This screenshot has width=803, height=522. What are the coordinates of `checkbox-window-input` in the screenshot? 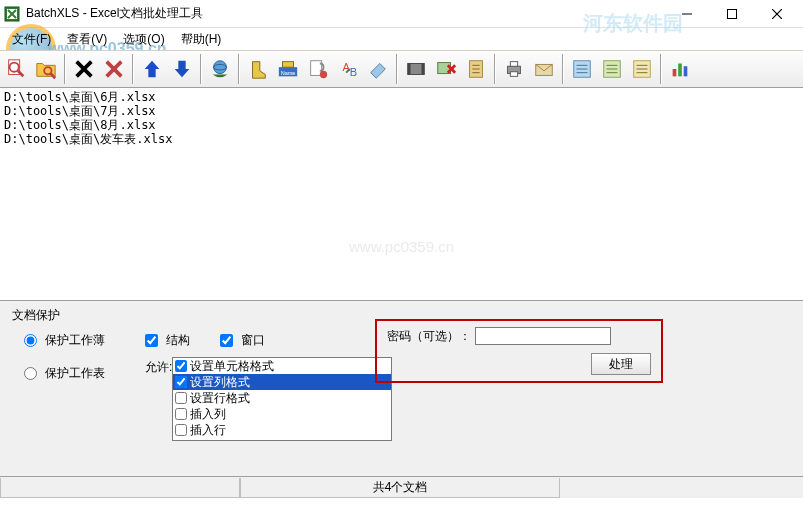 It's located at (226, 340).